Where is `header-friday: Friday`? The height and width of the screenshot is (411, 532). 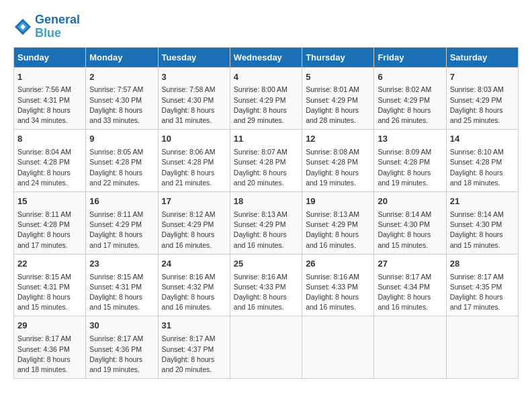 header-friday: Friday is located at coordinates (410, 57).